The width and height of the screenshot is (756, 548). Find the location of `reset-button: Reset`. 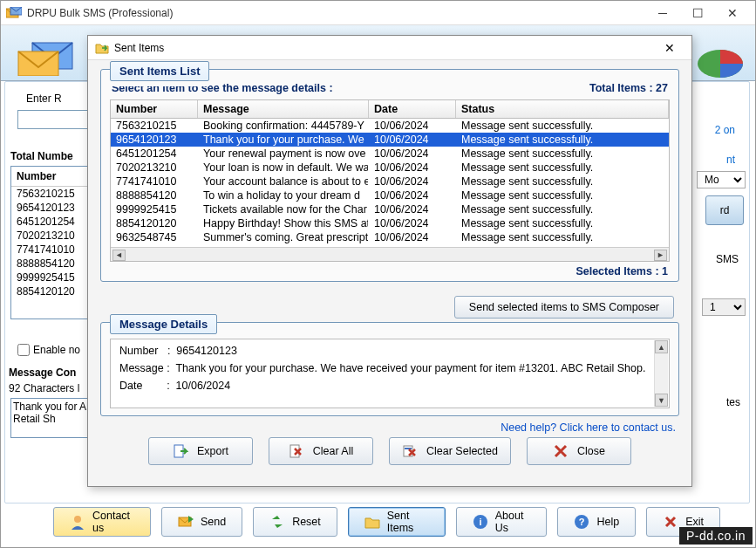

reset-button: Reset is located at coordinates (295, 522).